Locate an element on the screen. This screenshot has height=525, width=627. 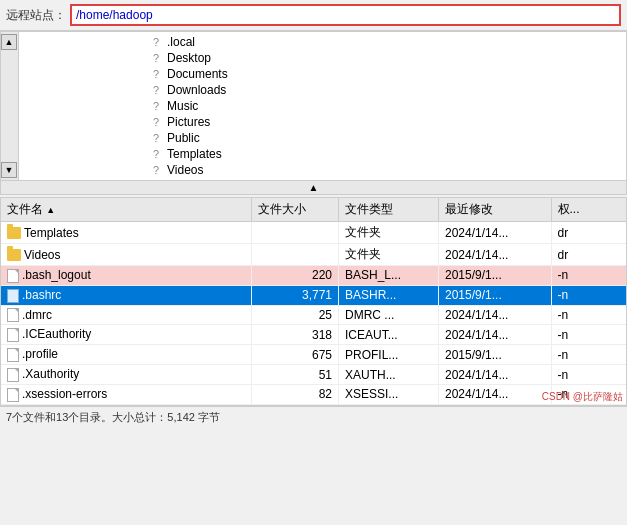
sort-arrow: ▲ is located at coordinates (50, 210).